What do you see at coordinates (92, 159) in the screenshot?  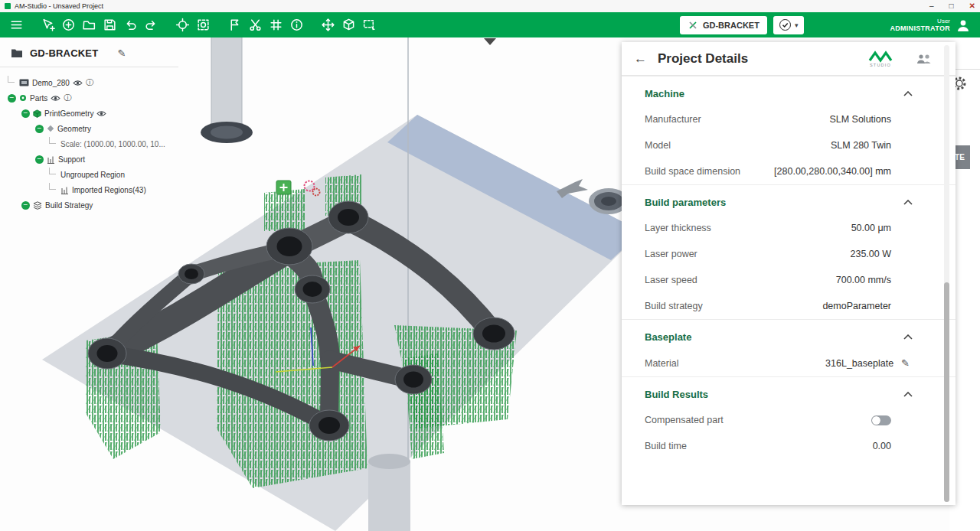 I see `tree-item-support: − Support` at bounding box center [92, 159].